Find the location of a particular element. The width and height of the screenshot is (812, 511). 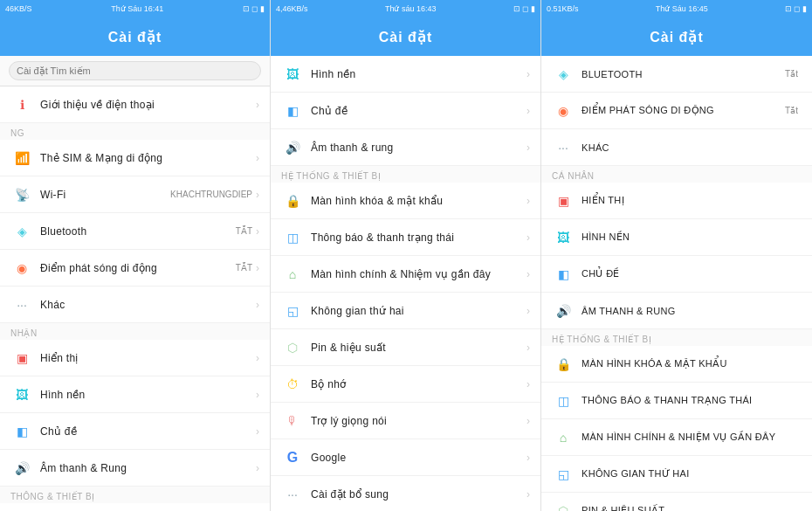

list-item: ◉ Điểm phát sóng di động Tắt is located at coordinates (677, 111).